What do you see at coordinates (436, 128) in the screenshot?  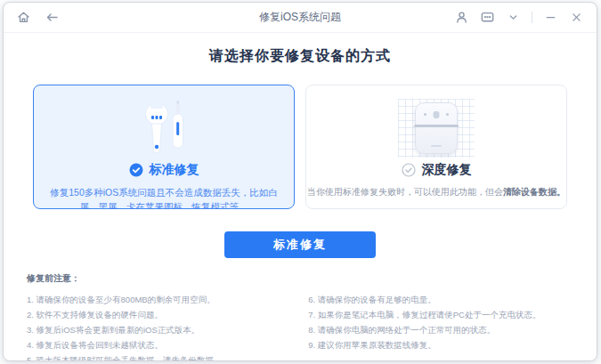 I see `grayed-device-shape` at bounding box center [436, 128].